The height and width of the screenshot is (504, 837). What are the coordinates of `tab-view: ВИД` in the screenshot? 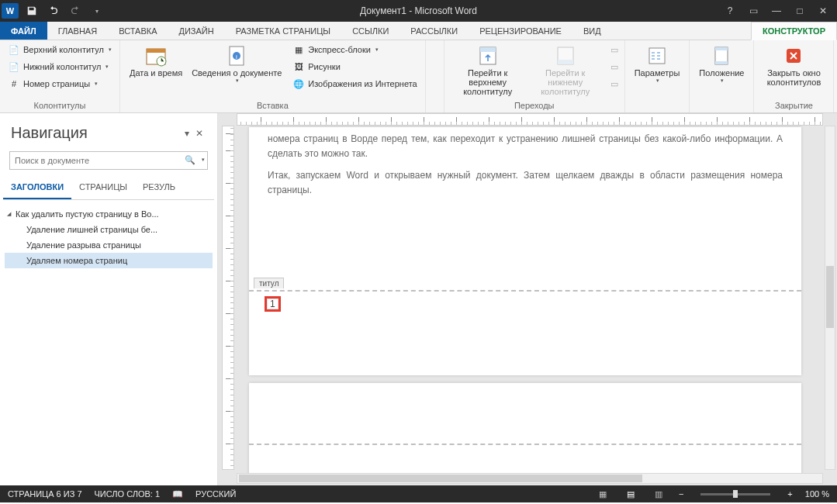 It's located at (593, 31).